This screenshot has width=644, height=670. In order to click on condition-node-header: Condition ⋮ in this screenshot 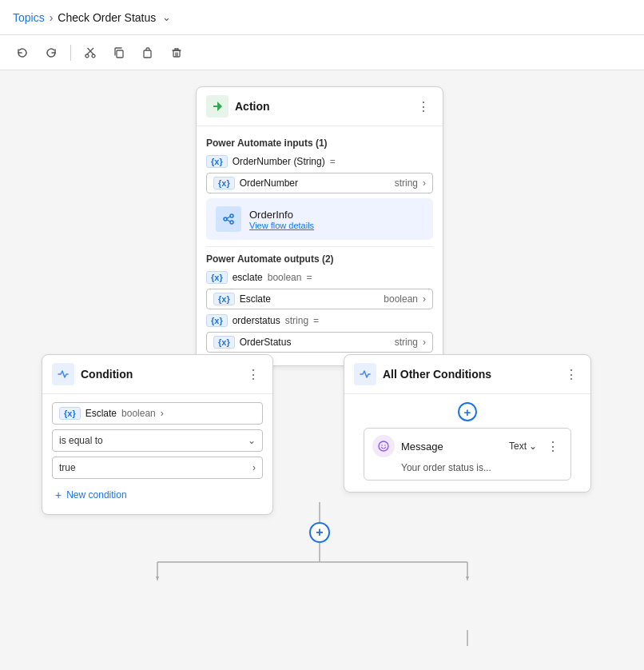, I will do `click(157, 374)`.